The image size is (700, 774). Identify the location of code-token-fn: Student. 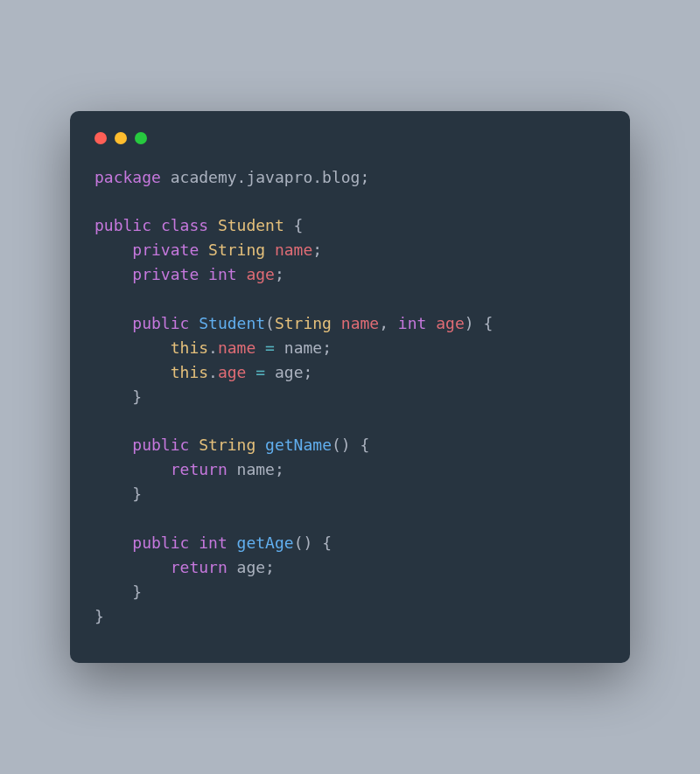
(232, 324).